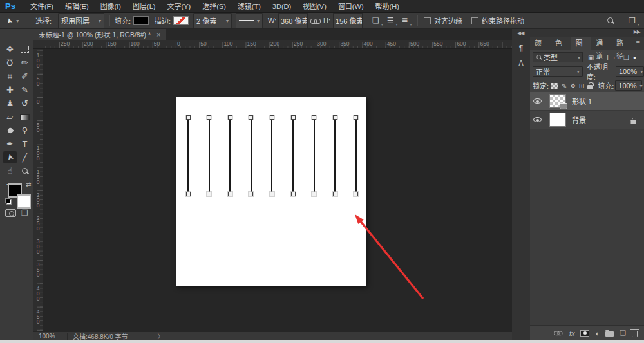 Image resolution: width=644 pixels, height=343 pixels. What do you see at coordinates (587, 102) in the screenshot?
I see `layer-row: 形状 1` at bounding box center [587, 102].